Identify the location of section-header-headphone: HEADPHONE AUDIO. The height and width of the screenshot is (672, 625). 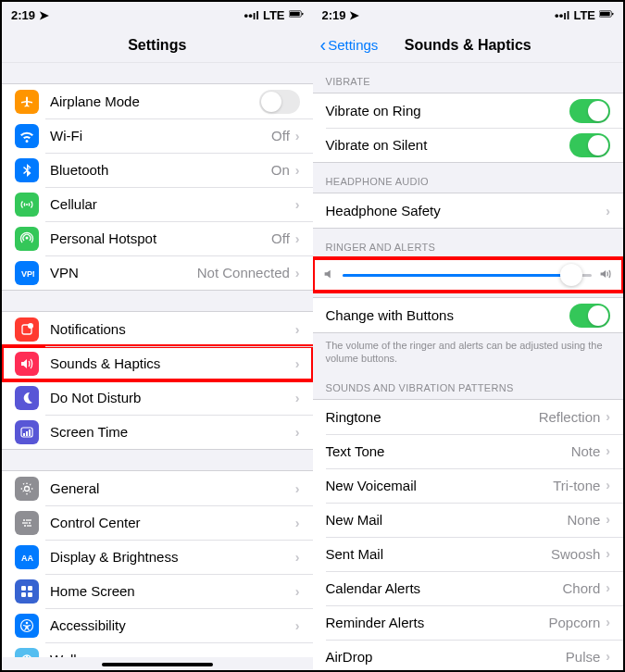
(469, 178).